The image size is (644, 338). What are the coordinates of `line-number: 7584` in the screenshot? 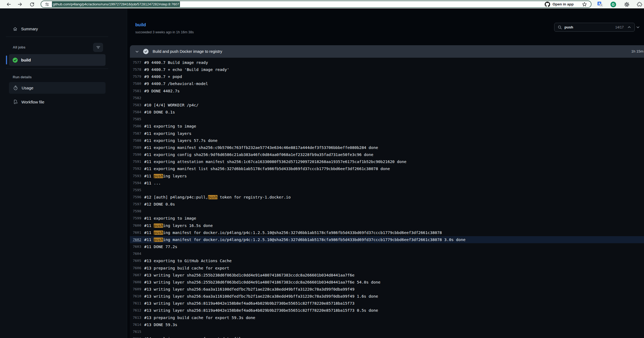 It's located at (136, 112).